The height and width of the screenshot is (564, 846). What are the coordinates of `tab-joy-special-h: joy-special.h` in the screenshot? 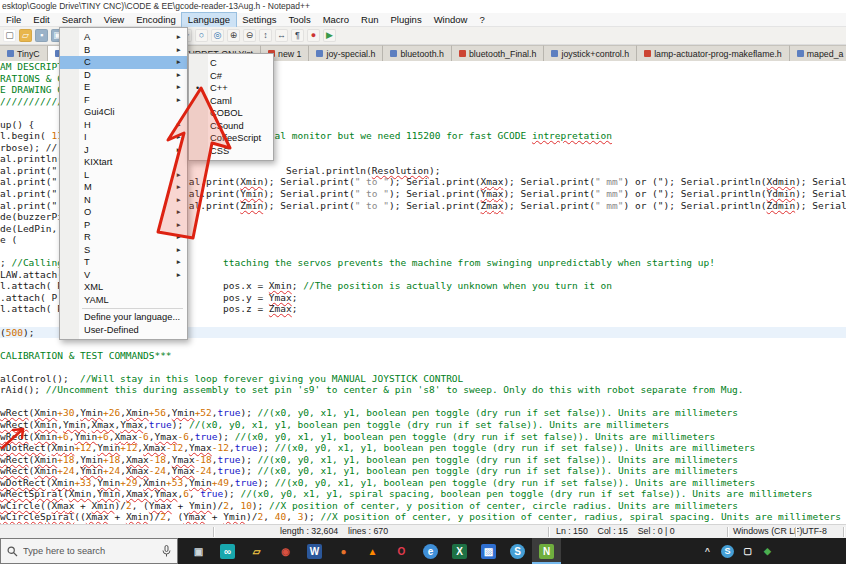 It's located at (346, 53).